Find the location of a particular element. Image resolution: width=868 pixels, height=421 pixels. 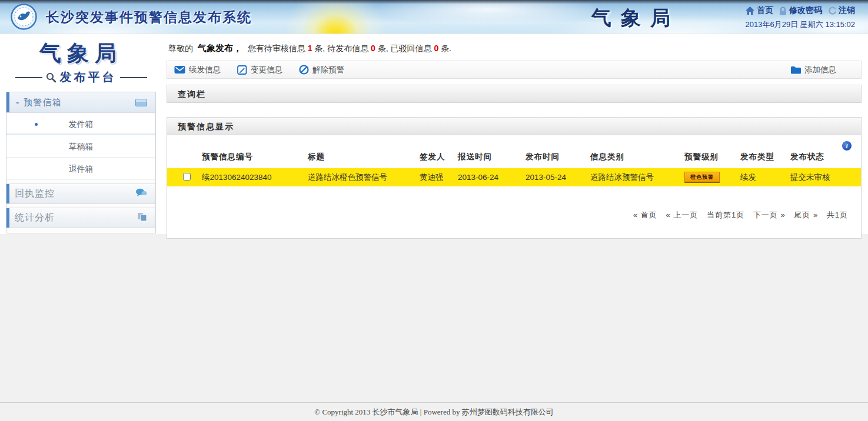

sidebar-item-label: 预警信箱 is located at coordinates (42, 102).